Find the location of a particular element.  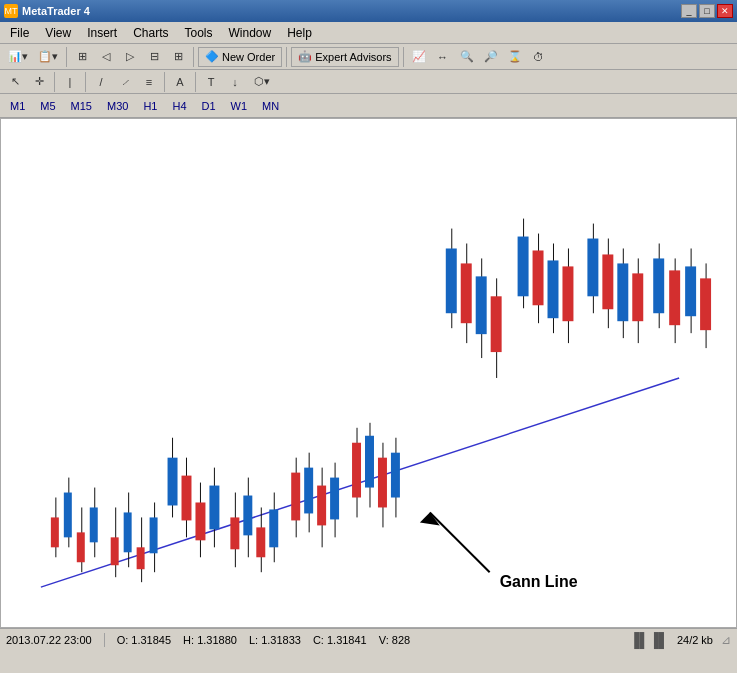

app-icon: MT is located at coordinates (11, 11).